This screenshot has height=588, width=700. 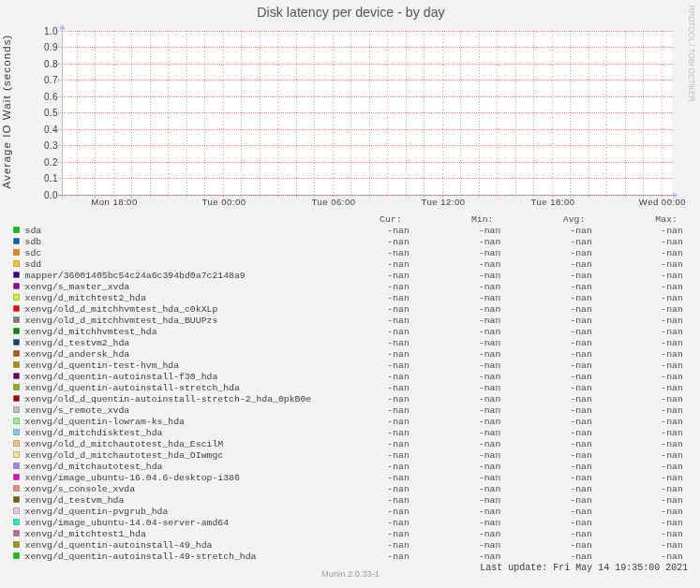 What do you see at coordinates (97, 511) in the screenshot?
I see `svg-text: xenvg/d_quentin-pvgrub_hda` at bounding box center [97, 511].